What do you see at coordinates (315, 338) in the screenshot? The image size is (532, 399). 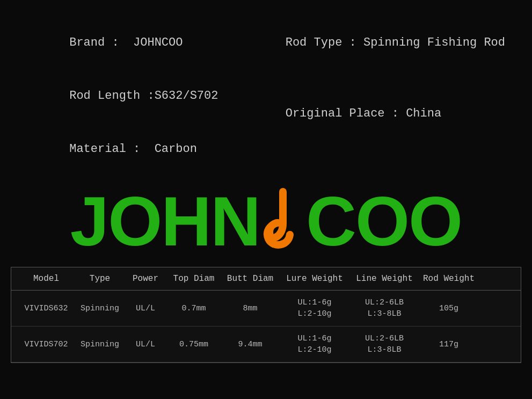 I see `row2-lure-weight-1: UL:1-6g` at bounding box center [315, 338].